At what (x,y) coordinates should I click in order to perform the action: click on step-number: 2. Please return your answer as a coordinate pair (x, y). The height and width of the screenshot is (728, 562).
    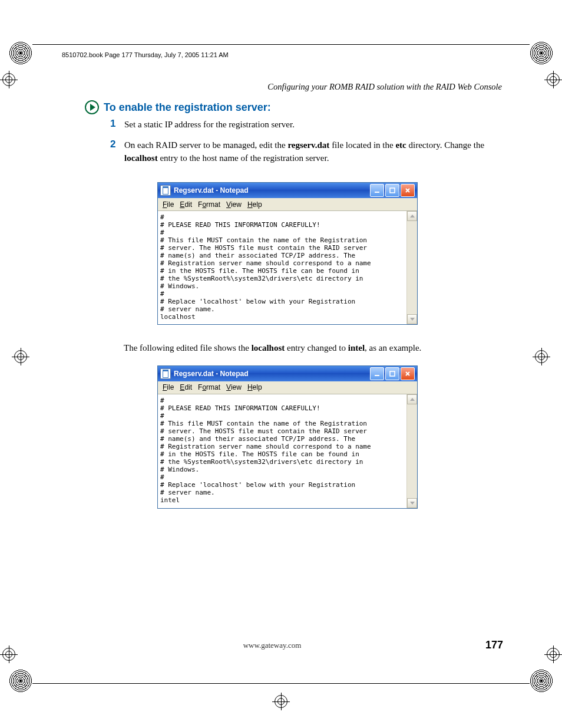
    Looking at the image, I should click on (117, 152).